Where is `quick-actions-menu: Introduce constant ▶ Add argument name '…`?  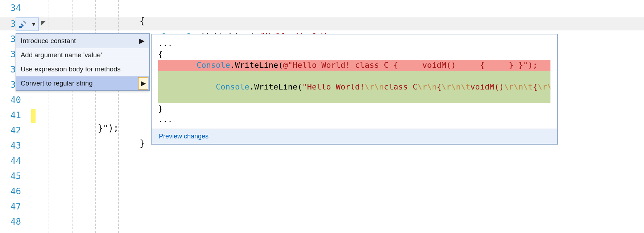
quick-actions-menu: Introduce constant ▶ Add argument name '… is located at coordinates (83, 62).